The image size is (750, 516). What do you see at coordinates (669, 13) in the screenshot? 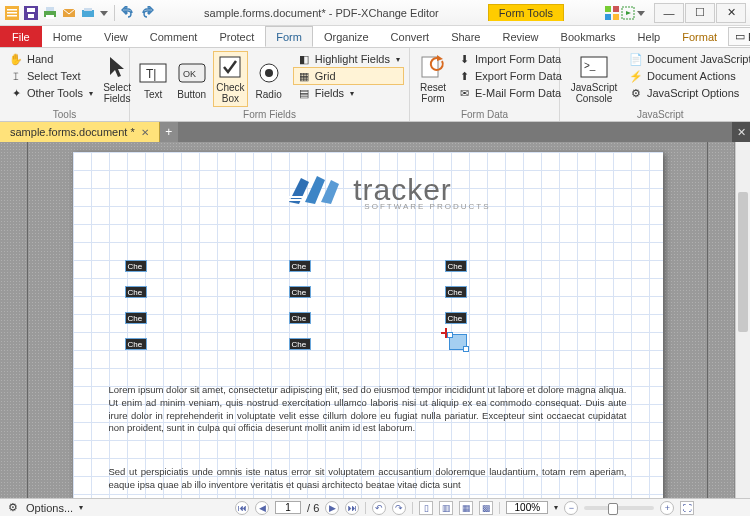
I see `minimize-button: —` at bounding box center [669, 13].